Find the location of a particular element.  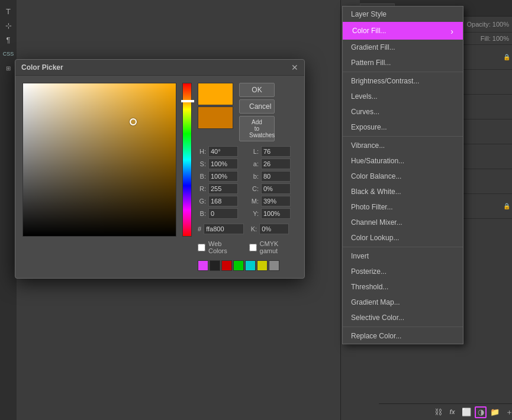

field-blue-input is located at coordinates (223, 214).